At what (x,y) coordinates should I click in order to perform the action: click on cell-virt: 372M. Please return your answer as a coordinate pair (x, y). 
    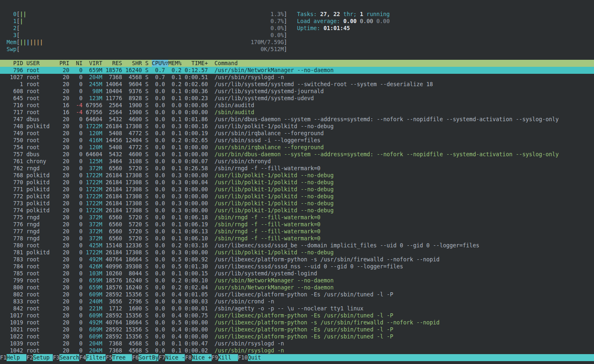
    Looking at the image, I should click on (94, 224).